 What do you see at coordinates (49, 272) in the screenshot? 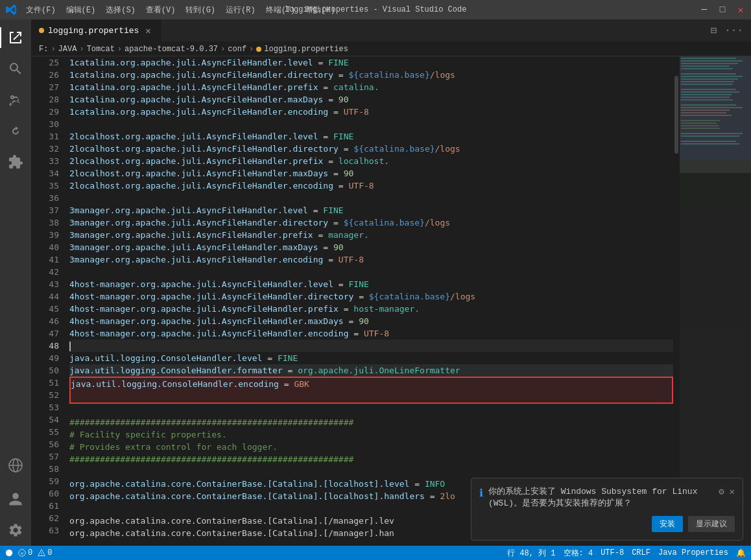
I see `line-number-42: 42` at bounding box center [49, 272].